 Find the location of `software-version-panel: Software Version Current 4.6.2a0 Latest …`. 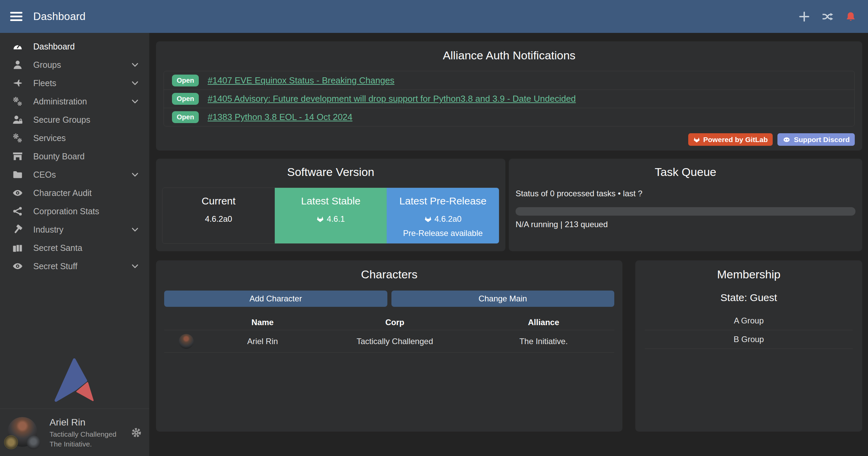

software-version-panel: Software Version Current 4.6.2a0 Latest … is located at coordinates (331, 205).